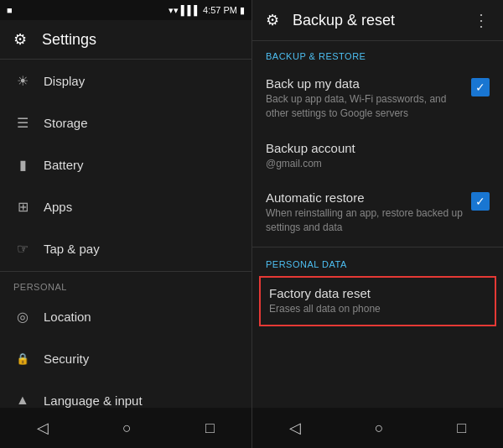 The height and width of the screenshot is (448, 503). I want to click on setting-item-auto-restore: Automatic restore When reinstalling an a…, so click(377, 213).